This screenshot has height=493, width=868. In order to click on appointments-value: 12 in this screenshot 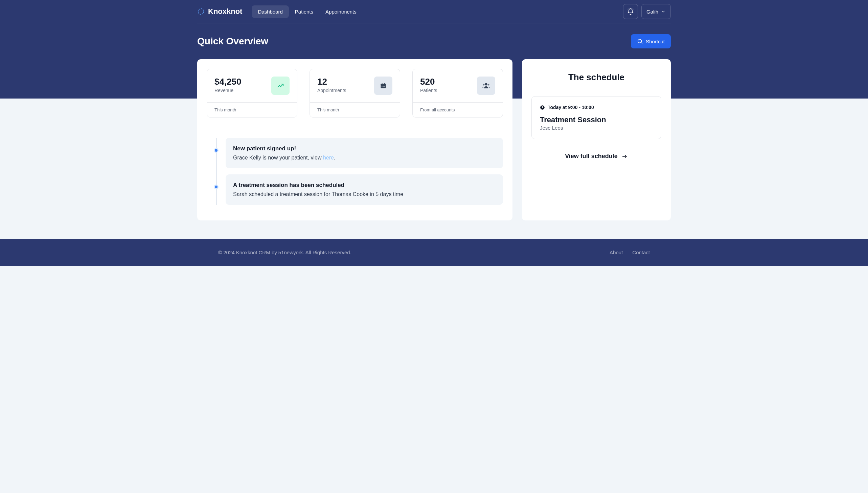, I will do `click(332, 82)`.